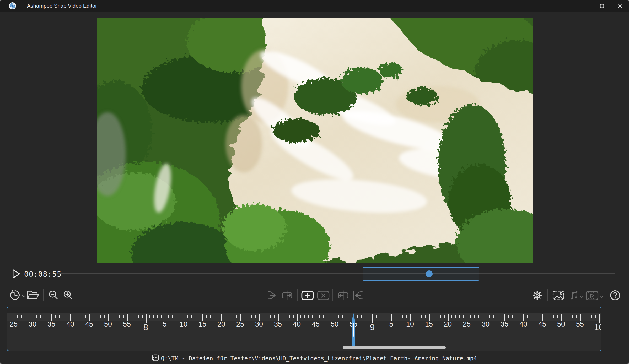 The height and width of the screenshot is (364, 629). Describe the element at coordinates (429, 274) in the screenshot. I see `seek-handle` at that location.